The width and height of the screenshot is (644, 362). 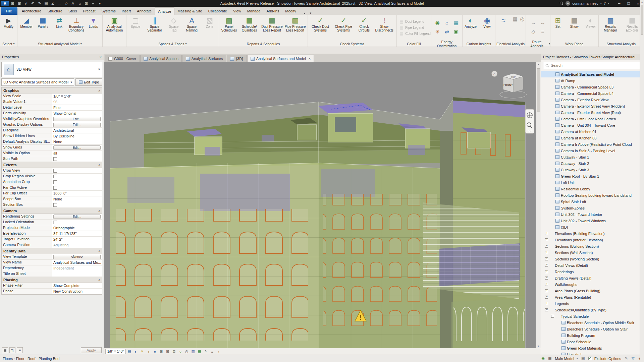 What do you see at coordinates (229, 24) in the screenshot?
I see `ribbon-button-panel-schedules: ▤ Panel Schedules` at bounding box center [229, 24].